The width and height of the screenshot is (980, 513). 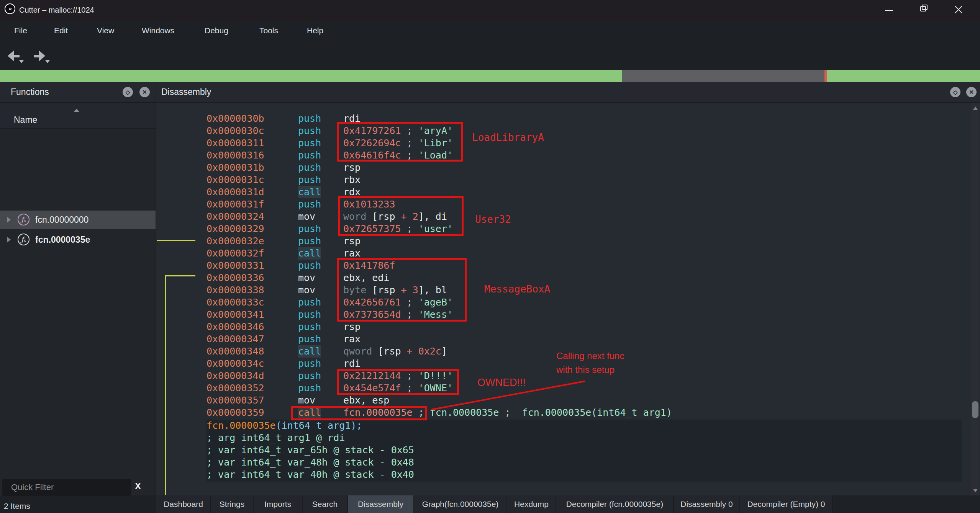 I want to click on items-count-status: 2 Items, so click(x=17, y=506).